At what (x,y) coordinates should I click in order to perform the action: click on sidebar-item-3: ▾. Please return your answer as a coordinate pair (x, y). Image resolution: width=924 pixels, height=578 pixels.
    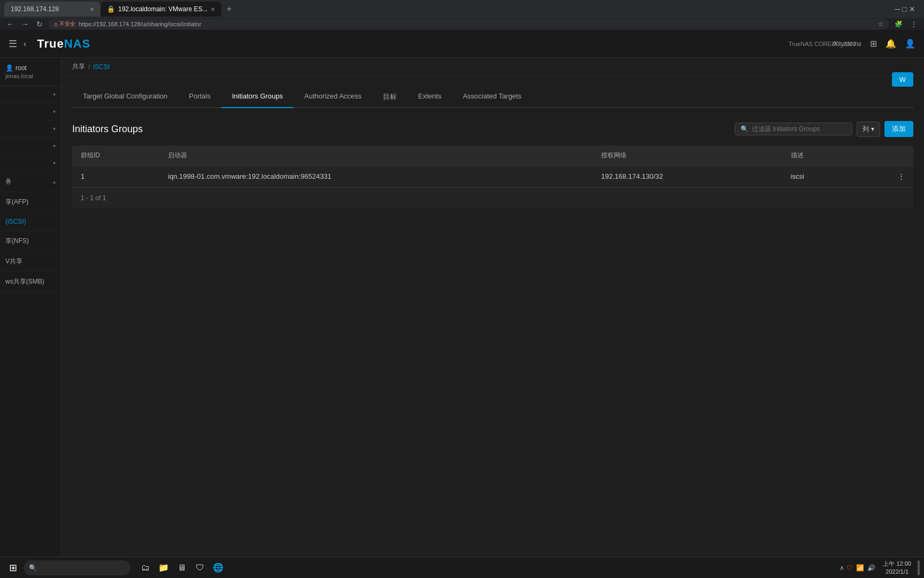
    Looking at the image, I should click on (30, 129).